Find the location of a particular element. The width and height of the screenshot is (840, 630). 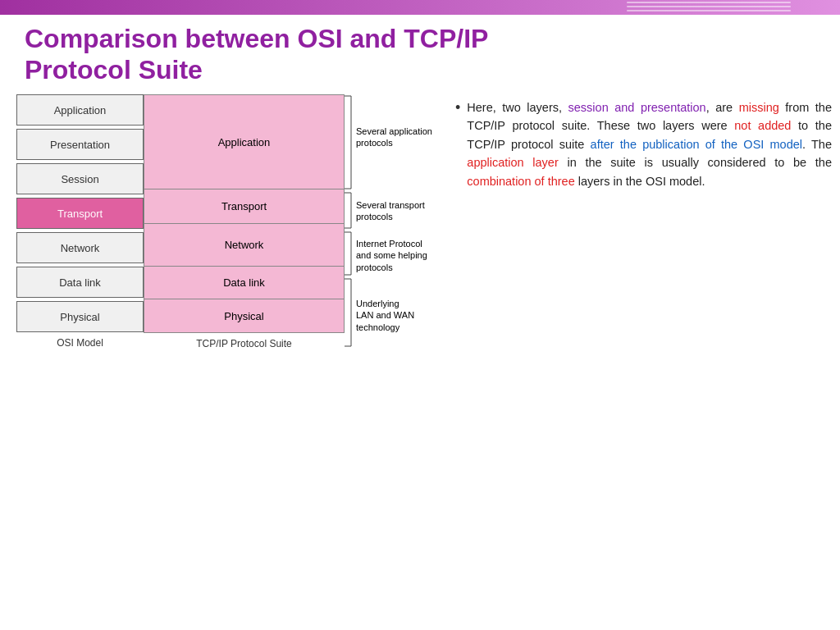

bracket-label-physical: UnderlyingLAN and WANtechnology is located at coordinates (409, 315).